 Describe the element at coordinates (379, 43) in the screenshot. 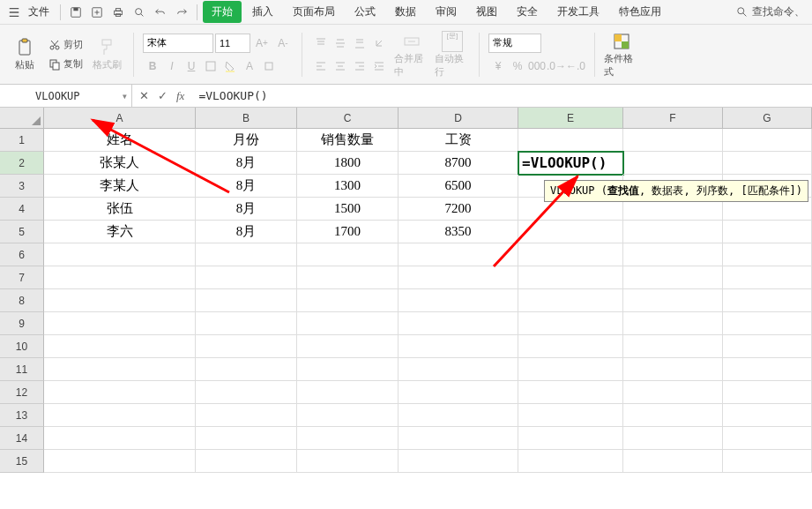

I see `orientation-icon` at that location.